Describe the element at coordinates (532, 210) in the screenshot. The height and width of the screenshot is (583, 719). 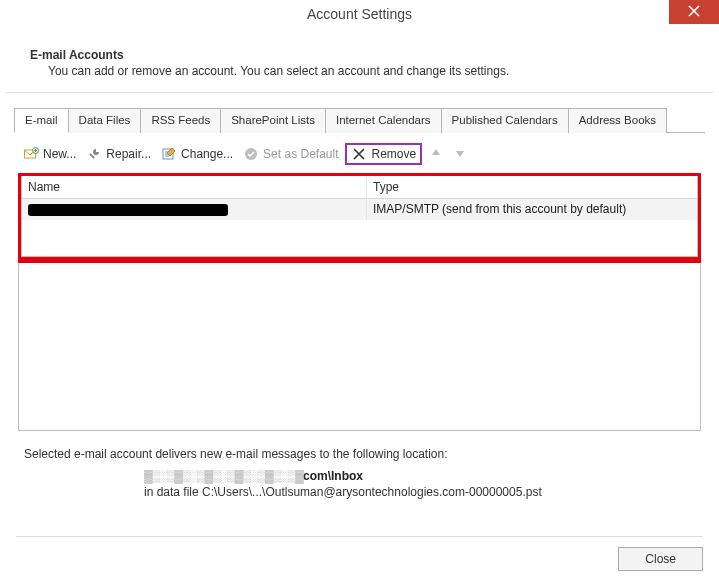
I see `cell-type: IMAP/SMTP (send from this account by def…` at that location.